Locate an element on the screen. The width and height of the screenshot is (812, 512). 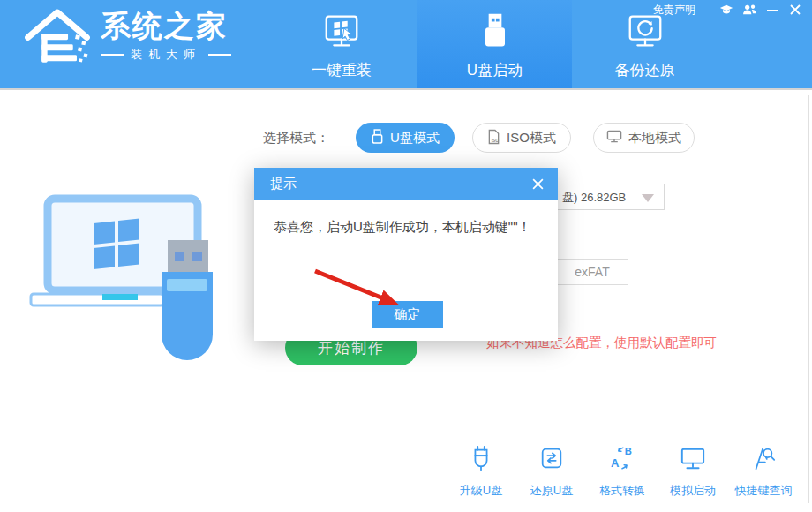
success-dialog: 提示 恭喜您，启动U盘制作成功，本机启动键""！ 确定 is located at coordinates (406, 254).